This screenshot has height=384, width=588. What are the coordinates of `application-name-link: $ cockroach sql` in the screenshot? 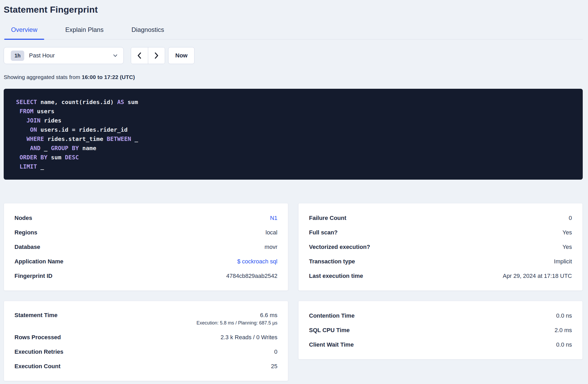 It's located at (257, 262).